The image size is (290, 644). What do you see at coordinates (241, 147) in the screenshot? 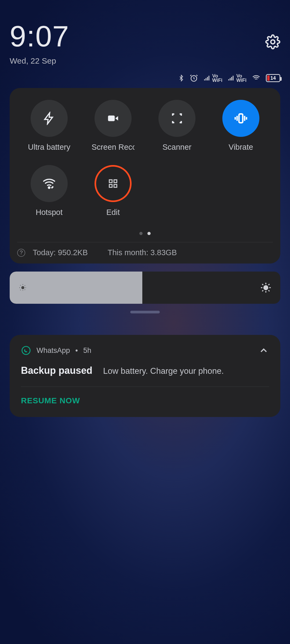
I see `qs-tile-label: Vibrate` at bounding box center [241, 147].